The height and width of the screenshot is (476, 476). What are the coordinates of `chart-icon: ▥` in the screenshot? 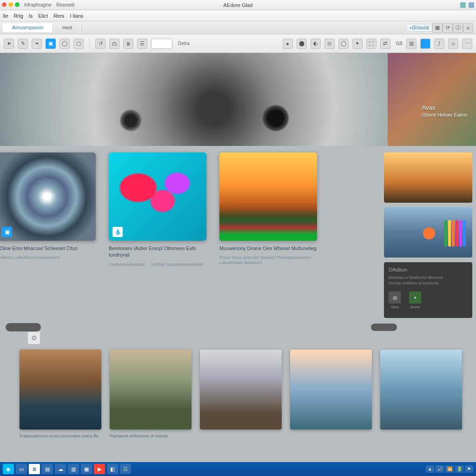 It's located at (411, 44).